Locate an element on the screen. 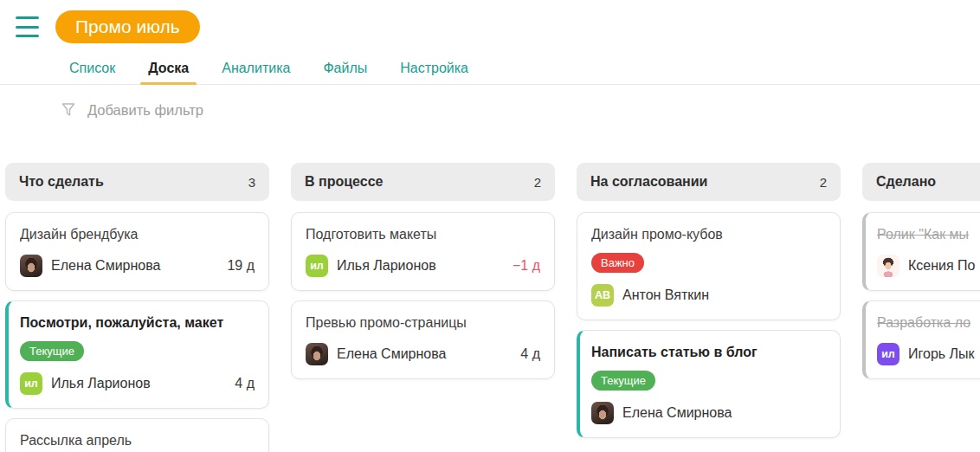  task-title: Дизайн промо-кубов is located at coordinates (708, 235).